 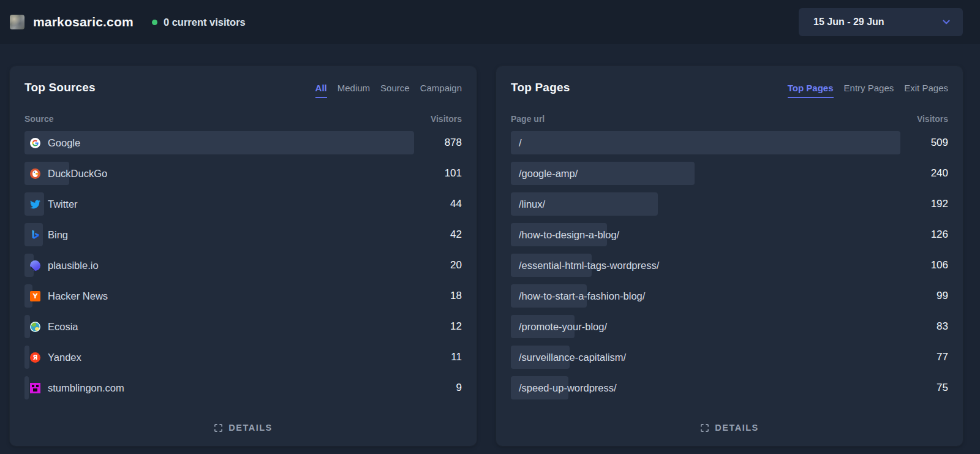 I want to click on top-pages-header: Top Pages Top Pages Entry Pages Exit Pag…, so click(x=729, y=89).